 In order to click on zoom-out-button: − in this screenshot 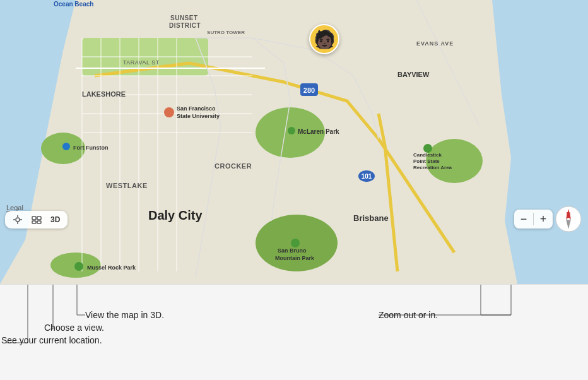, I will do `click(524, 219)`.